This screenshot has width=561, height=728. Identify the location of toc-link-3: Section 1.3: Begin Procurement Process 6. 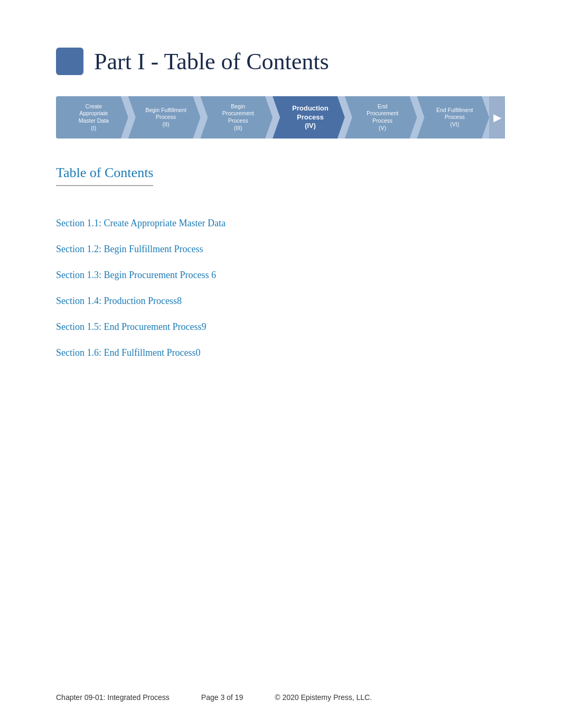
(136, 275).